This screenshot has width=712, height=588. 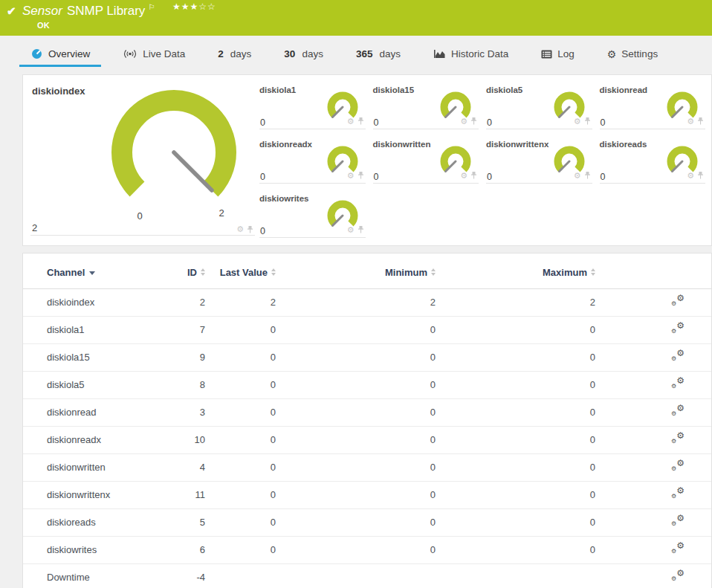 I want to click on cell-last-value: 2, so click(x=241, y=303).